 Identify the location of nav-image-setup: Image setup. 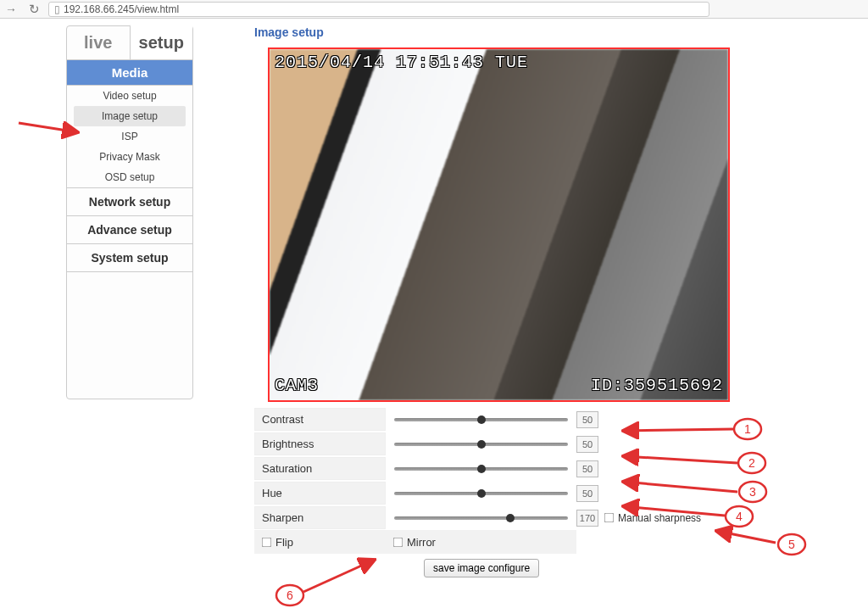
(130, 116).